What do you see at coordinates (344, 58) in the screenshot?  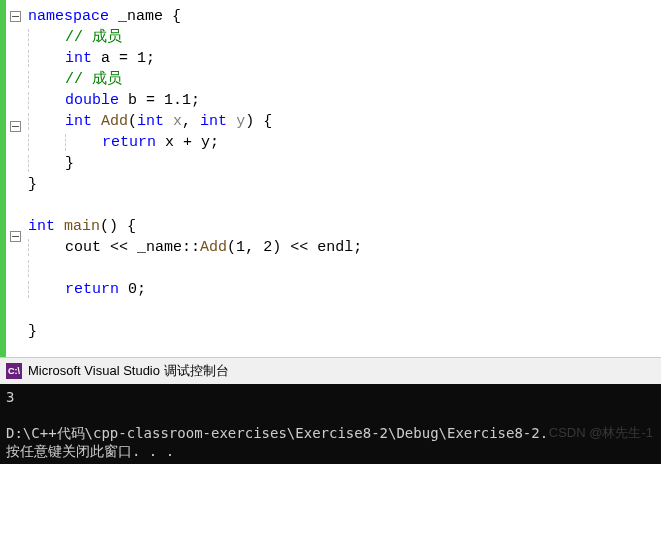 I see `code-line: int a = 1;` at bounding box center [344, 58].